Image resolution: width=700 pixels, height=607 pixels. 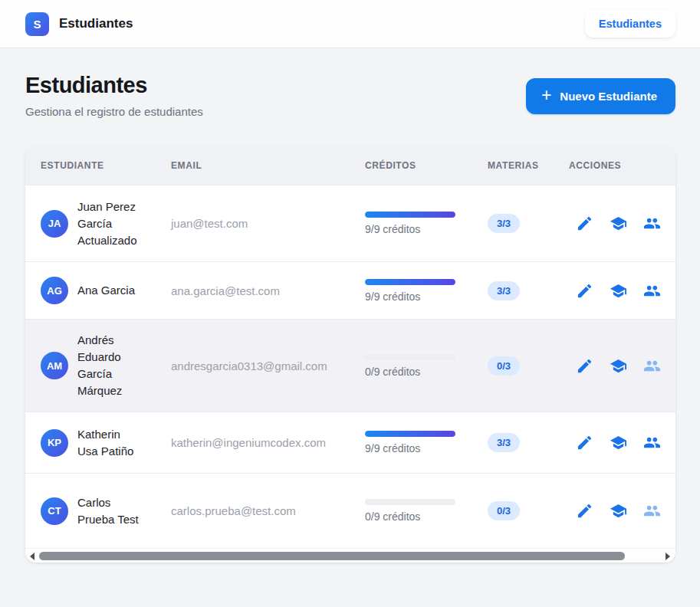 What do you see at coordinates (268, 166) in the screenshot?
I see `column-header-email: Email` at bounding box center [268, 166].